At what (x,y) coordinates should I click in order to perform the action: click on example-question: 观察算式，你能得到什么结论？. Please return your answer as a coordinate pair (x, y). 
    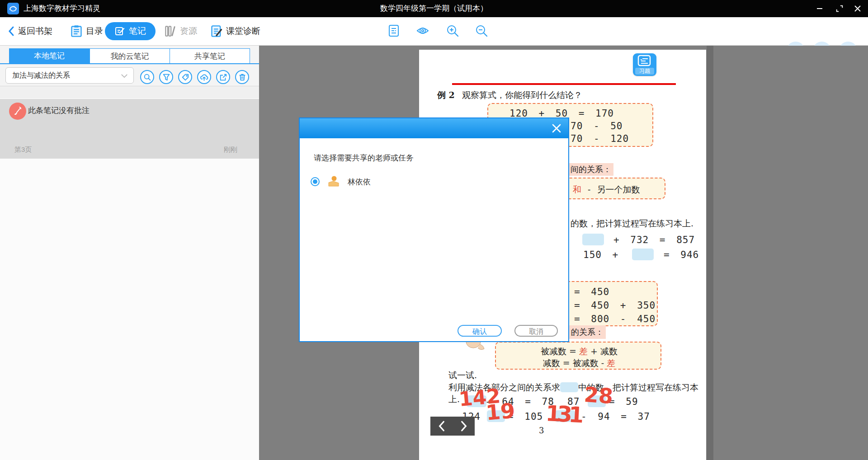
    Looking at the image, I should click on (522, 95).